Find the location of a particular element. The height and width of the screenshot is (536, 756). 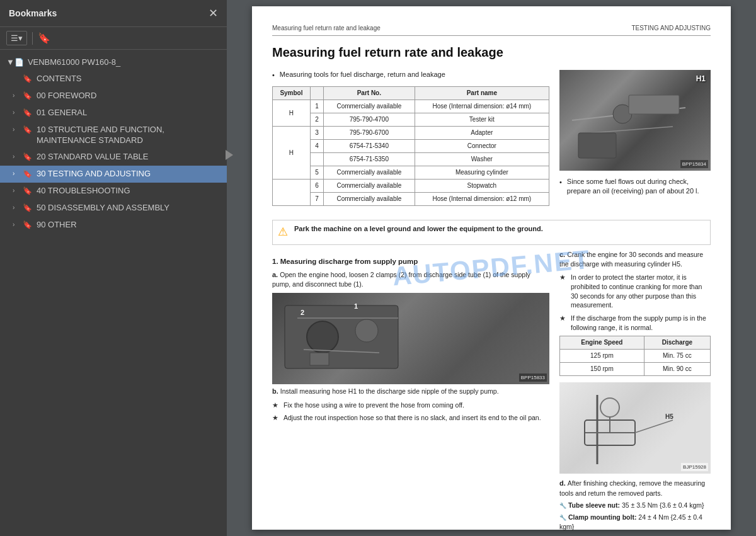

sidebar-root-item: ▼ 📄 VENBM61000 PW160-8_ is located at coordinates (113, 62).